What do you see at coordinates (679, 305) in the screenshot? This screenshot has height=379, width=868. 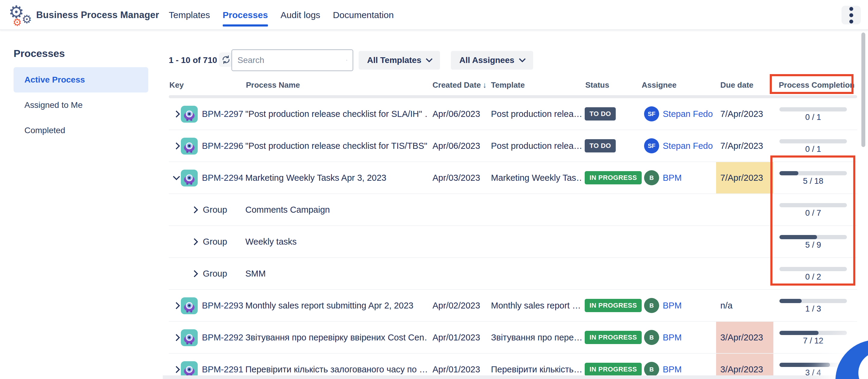 I see `assignee-cell: B BPM` at bounding box center [679, 305].